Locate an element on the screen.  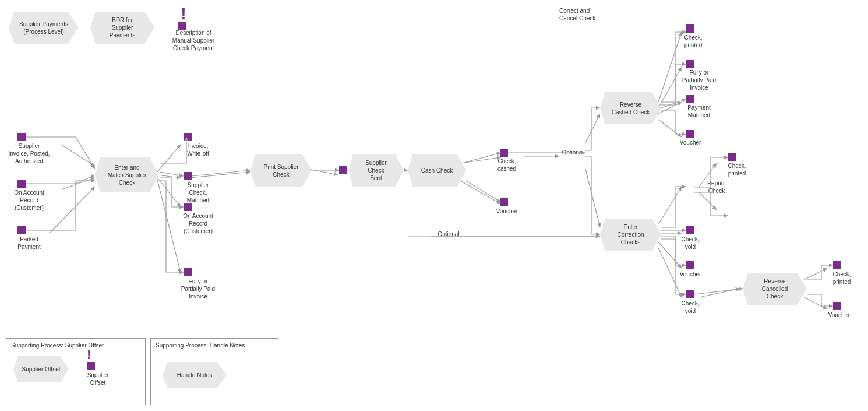
check-void2-label: Check,void is located at coordinates (690, 307).